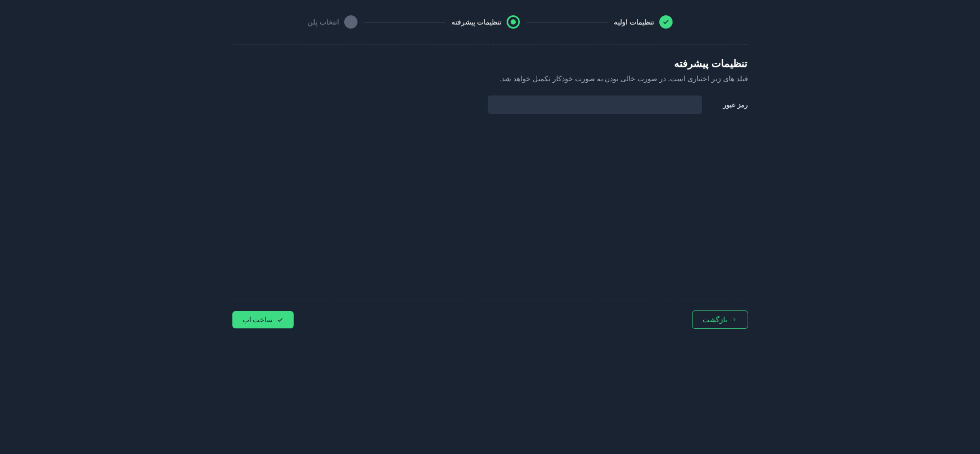 This screenshot has height=454, width=980. What do you see at coordinates (730, 105) in the screenshot?
I see `password-label: رمز عبور` at bounding box center [730, 105].